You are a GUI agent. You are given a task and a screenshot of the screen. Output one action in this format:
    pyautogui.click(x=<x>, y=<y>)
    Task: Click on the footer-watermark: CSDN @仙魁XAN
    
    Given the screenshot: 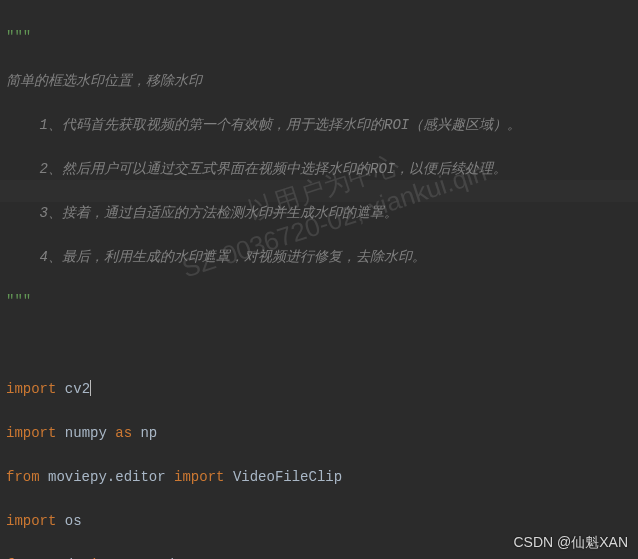 What is the action you would take?
    pyautogui.click(x=570, y=542)
    